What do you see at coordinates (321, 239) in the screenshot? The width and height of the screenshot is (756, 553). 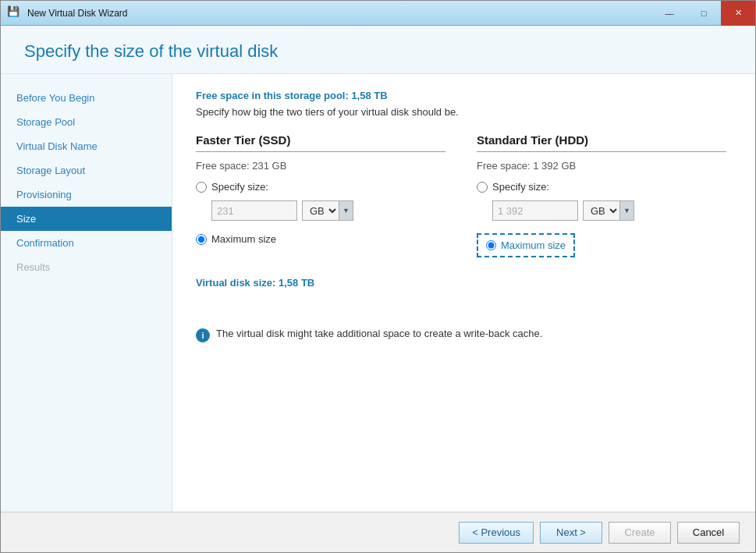 I see `faster-tier-max-size-row: Maximum size` at bounding box center [321, 239].